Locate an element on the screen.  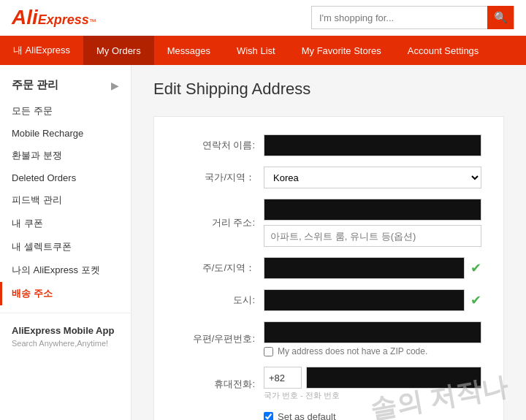
province-row: 주/도/지역： ████████ ✔ is located at coordinates (329, 268).